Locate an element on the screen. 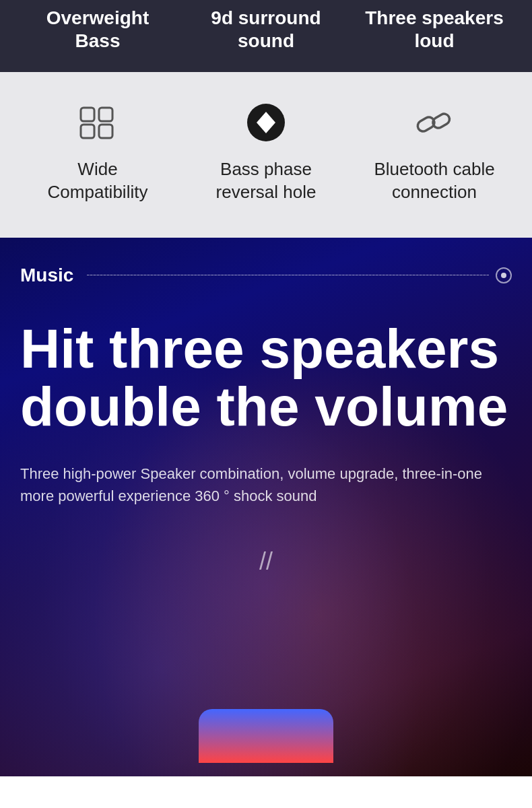 This screenshot has width=532, height=808. speaker-image is located at coordinates (266, 743).